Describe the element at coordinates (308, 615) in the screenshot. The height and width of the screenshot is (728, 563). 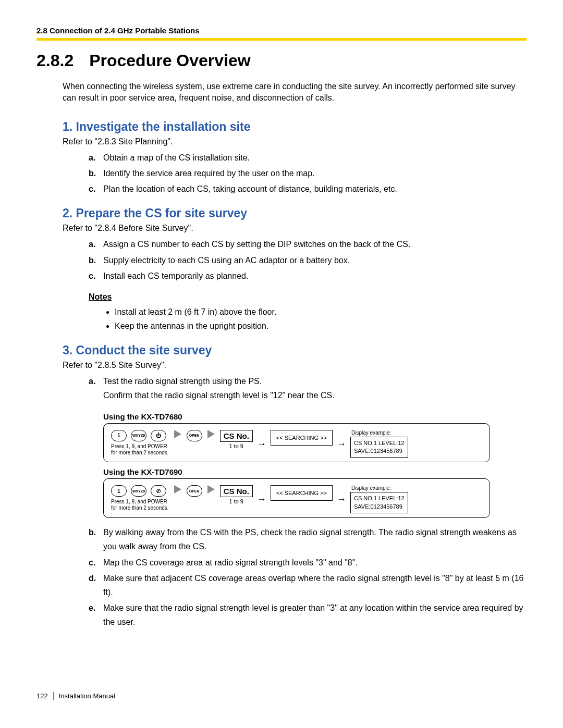
I see `list-item: e.Make sure that the radio signal streng…` at that location.